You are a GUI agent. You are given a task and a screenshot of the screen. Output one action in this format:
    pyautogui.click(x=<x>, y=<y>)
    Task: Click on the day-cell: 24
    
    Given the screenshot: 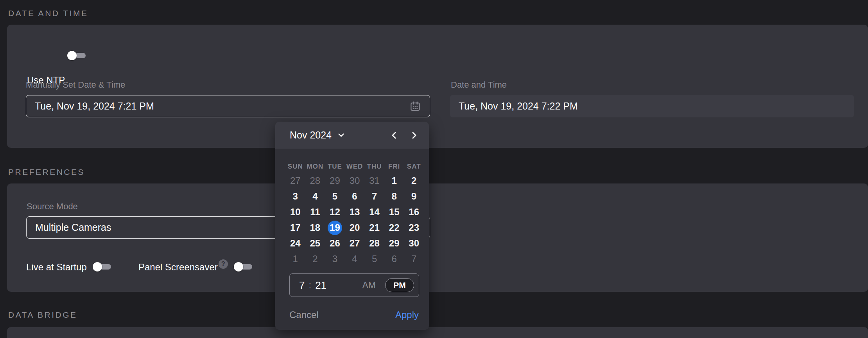 What is the action you would take?
    pyautogui.click(x=296, y=243)
    